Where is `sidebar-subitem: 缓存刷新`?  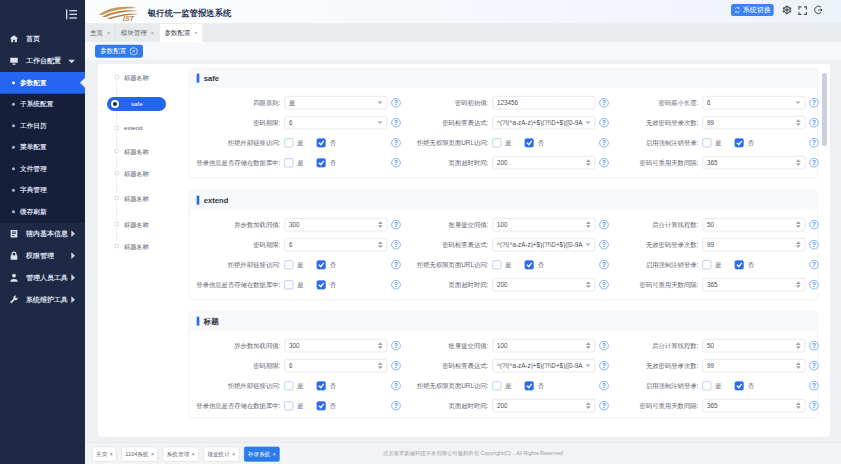 sidebar-subitem: 缓存刷新 is located at coordinates (42, 212).